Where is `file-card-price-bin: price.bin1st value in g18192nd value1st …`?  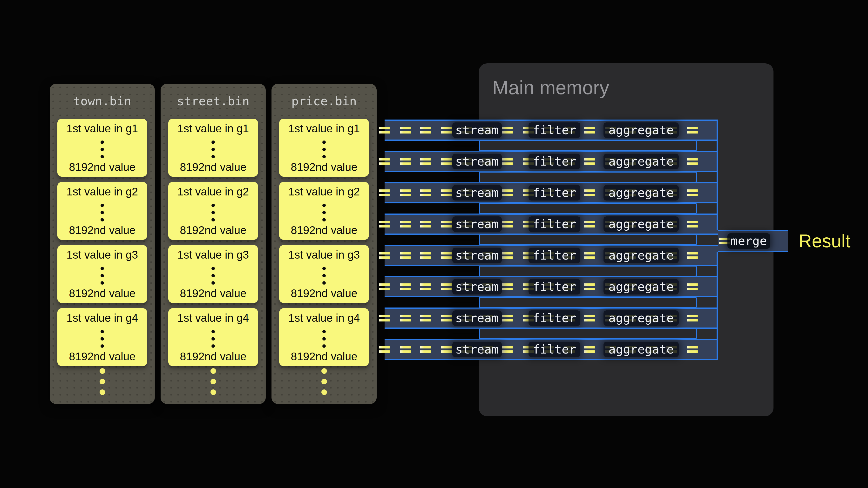 file-card-price-bin: price.bin1st value in g18192nd value1st … is located at coordinates (324, 244).